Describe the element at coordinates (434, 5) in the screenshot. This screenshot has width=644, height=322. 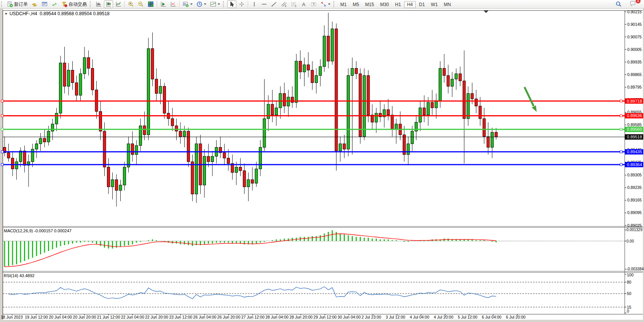
I see `timeframe-button-w1: W1` at that location.